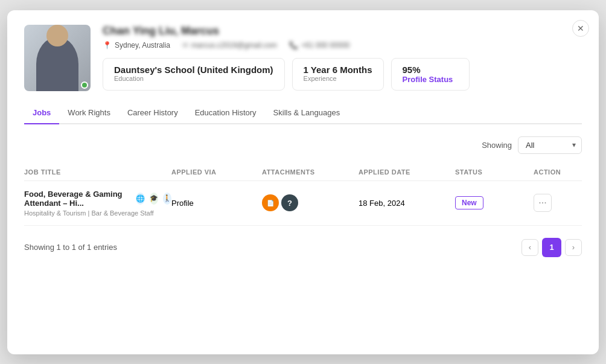  I want to click on person-icon: 🚶, so click(167, 199).